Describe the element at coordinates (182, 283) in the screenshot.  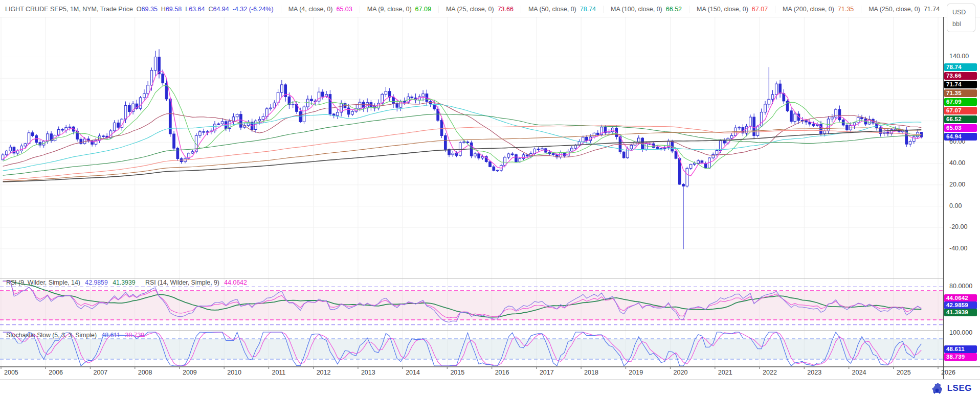
I see `rsi2-label: RSI (14, Wilder, Simple, 9)` at that location.